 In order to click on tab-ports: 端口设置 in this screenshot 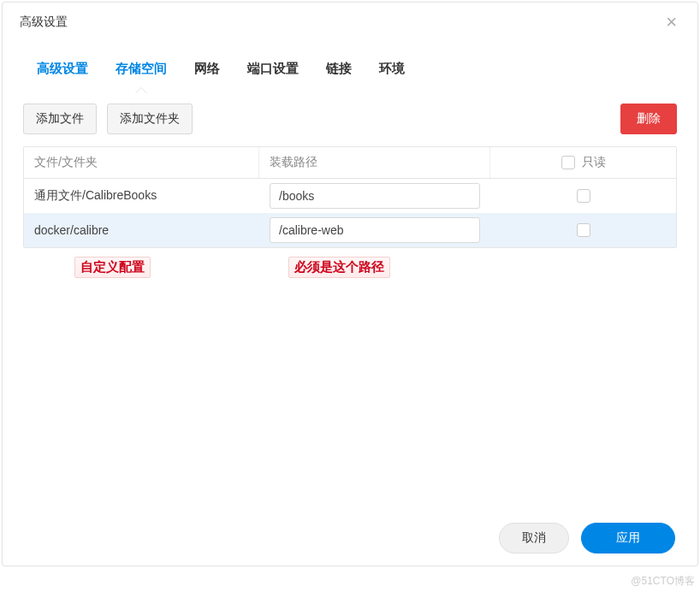, I will do `click(273, 70)`.